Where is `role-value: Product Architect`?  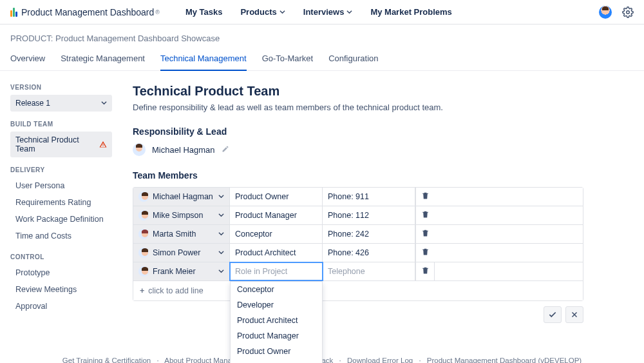
role-value: Product Architect is located at coordinates (276, 253).